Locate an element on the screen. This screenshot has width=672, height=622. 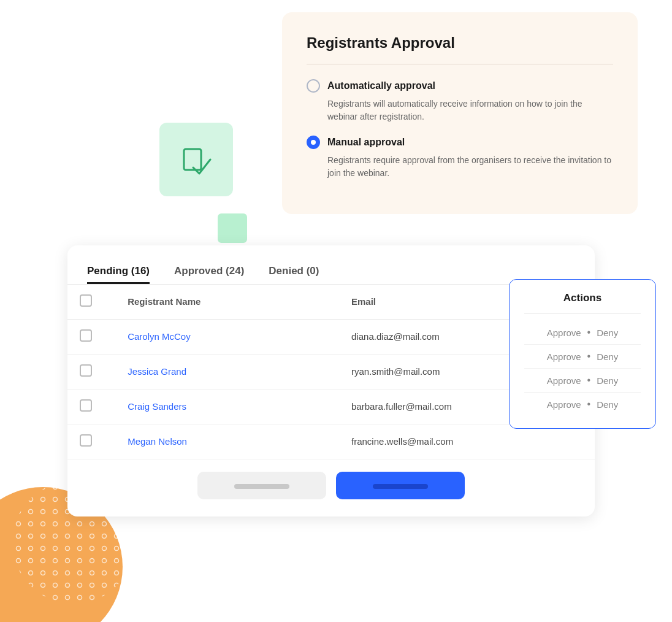
registrant-email-2: barbara.fuller@mail.com is located at coordinates (402, 406).